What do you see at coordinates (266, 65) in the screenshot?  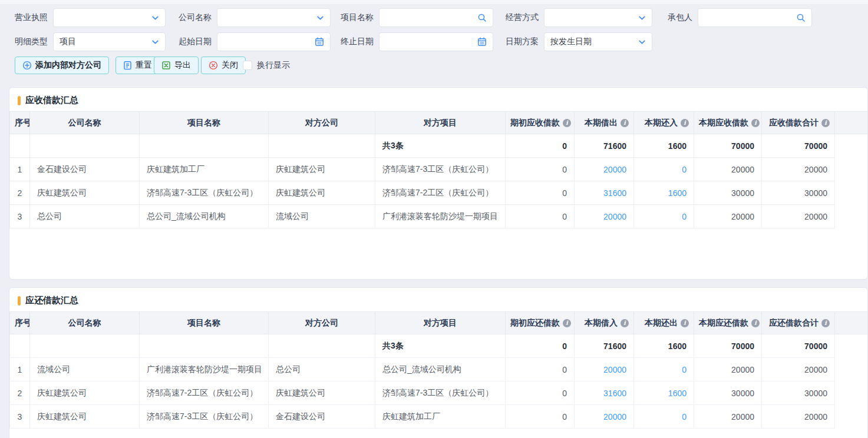 I see `wrap-display-group: 换行显示` at bounding box center [266, 65].